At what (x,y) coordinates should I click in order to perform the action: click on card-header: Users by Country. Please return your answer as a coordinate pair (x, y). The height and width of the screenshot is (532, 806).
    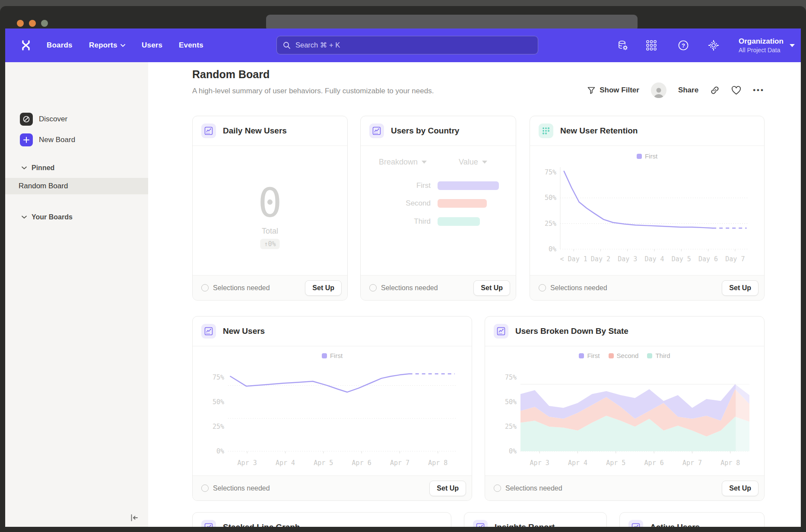
    Looking at the image, I should click on (438, 131).